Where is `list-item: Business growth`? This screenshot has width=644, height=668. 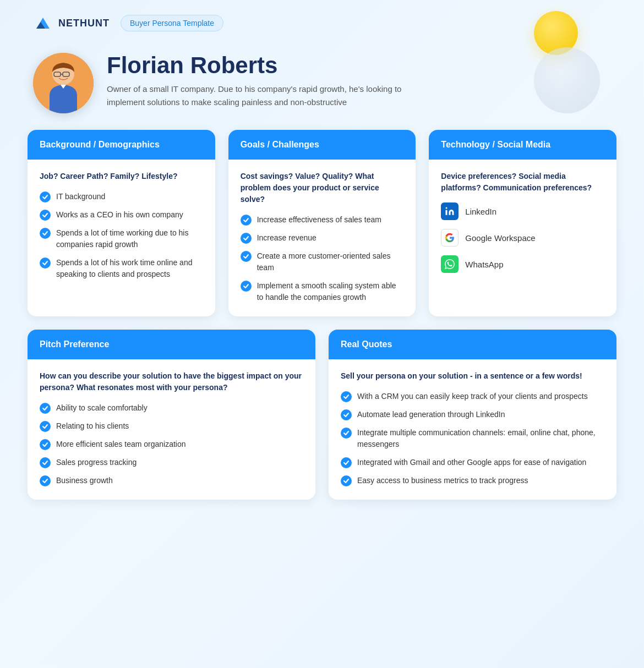
list-item: Business growth is located at coordinates (172, 481).